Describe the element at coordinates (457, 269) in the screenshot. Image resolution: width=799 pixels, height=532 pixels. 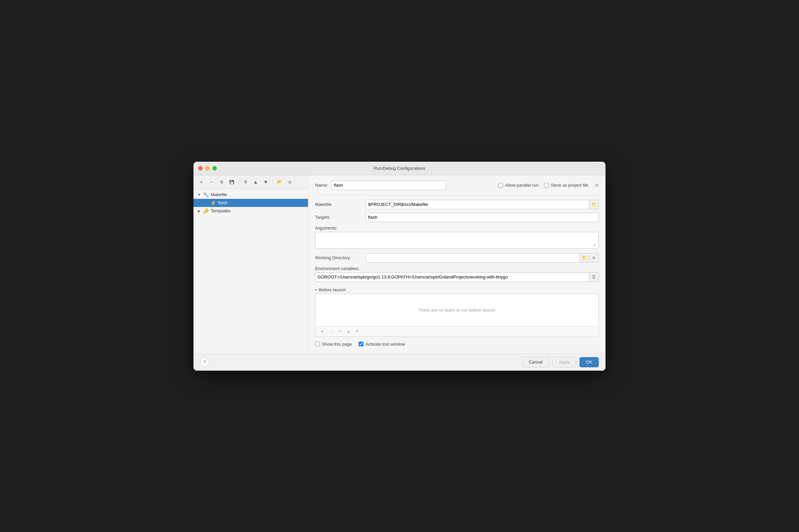
I see `env-vars-label: Environment variables:` at that location.